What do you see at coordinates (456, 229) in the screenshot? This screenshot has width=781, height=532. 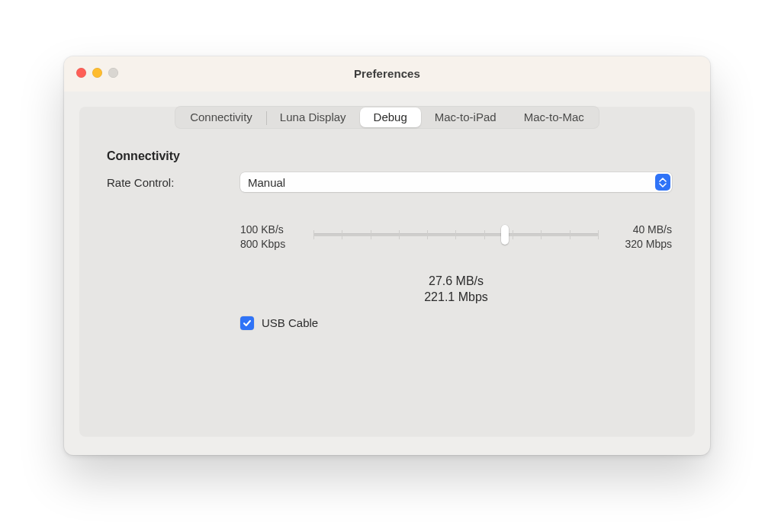 I see `rate-slider` at bounding box center [456, 229].